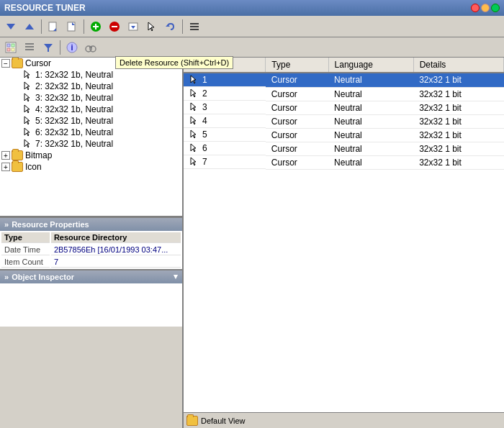 The height and width of the screenshot is (428, 504). I want to click on properties-header: » Resource Properties, so click(91, 224).